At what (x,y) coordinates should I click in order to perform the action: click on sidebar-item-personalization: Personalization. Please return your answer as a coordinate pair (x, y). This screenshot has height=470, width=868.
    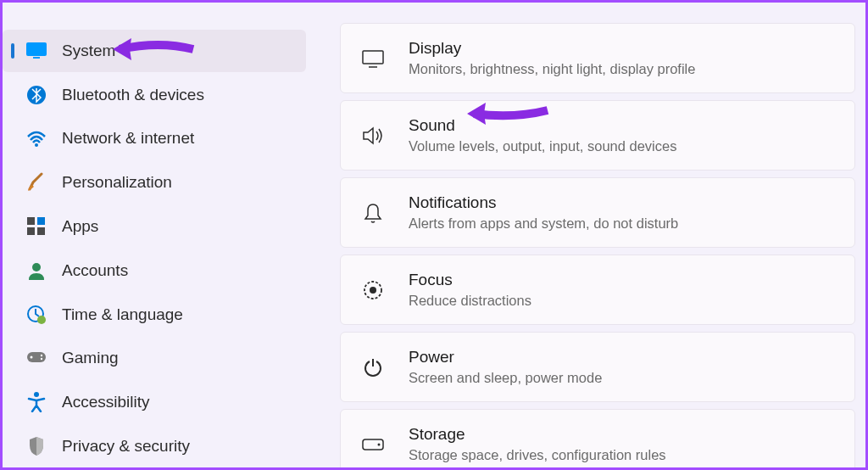
    Looking at the image, I should click on (154, 182).